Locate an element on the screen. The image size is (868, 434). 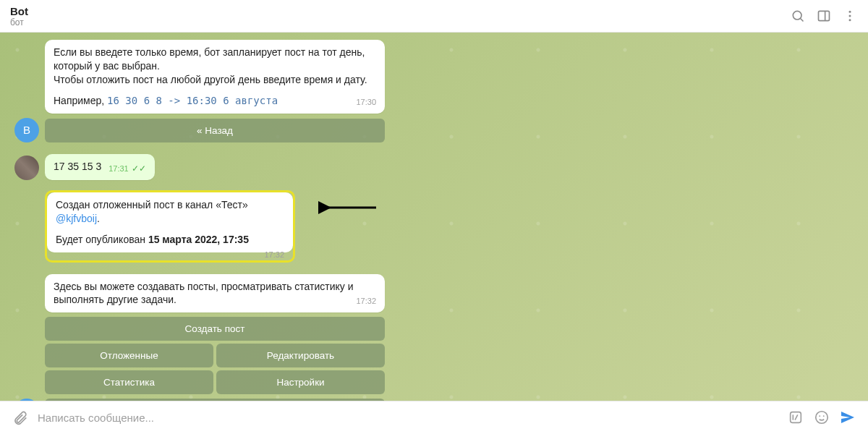
read-ticks-icon: ✓✓ is located at coordinates (139, 169).